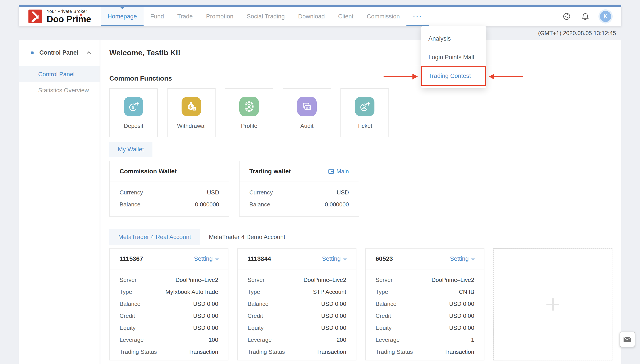 This screenshot has height=364, width=640. Describe the element at coordinates (454, 76) in the screenshot. I see `menu-item-trading-contest: Trading Contest` at that location.